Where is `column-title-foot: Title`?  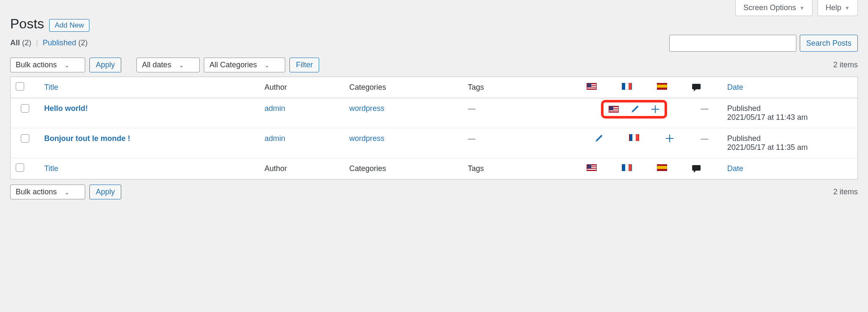
column-title-foot: Title is located at coordinates (149, 169).